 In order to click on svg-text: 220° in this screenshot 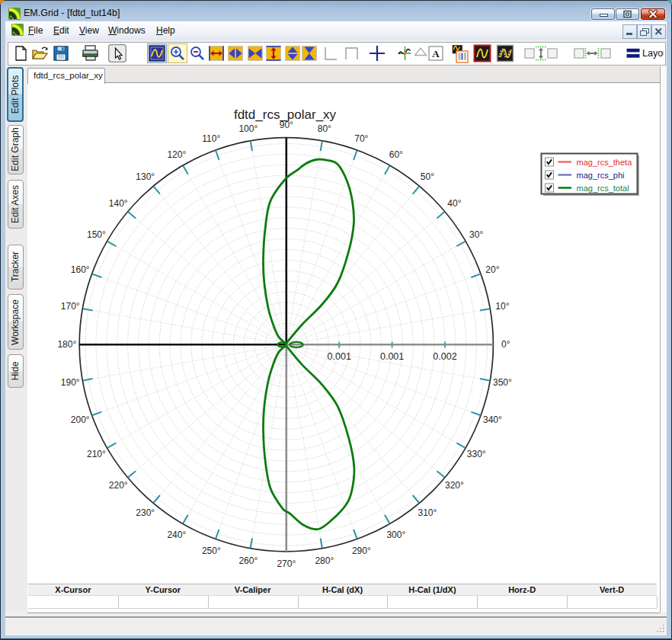, I will do `click(119, 485)`.